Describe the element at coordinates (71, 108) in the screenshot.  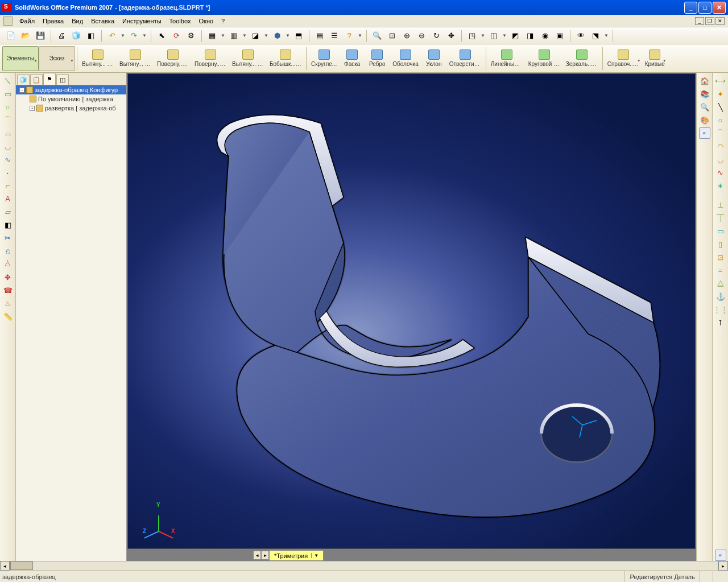
I see `tree-flat-config: +развертка [ задержка-об` at that location.